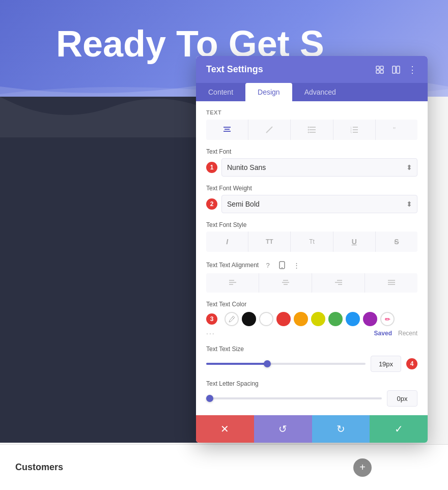 Image resolution: width=448 pixels, height=490 pixels. I want to click on tab-design: Design, so click(269, 92).